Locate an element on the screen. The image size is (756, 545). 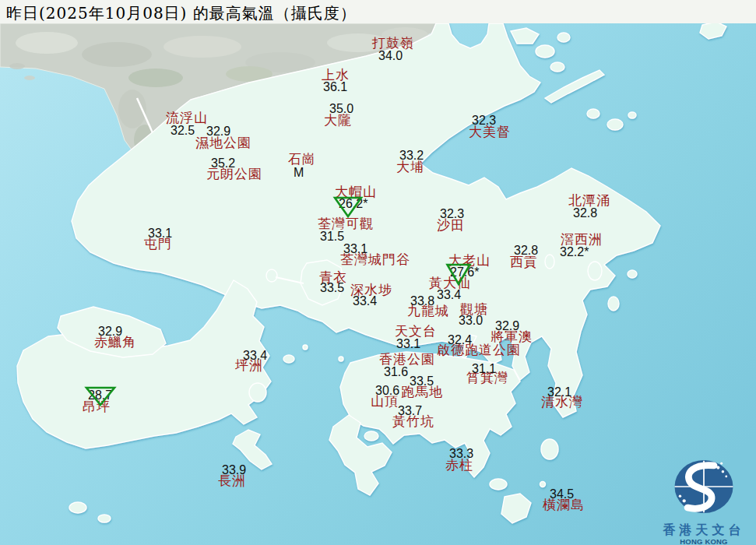
station-value: 33.3 is located at coordinates (461, 454).